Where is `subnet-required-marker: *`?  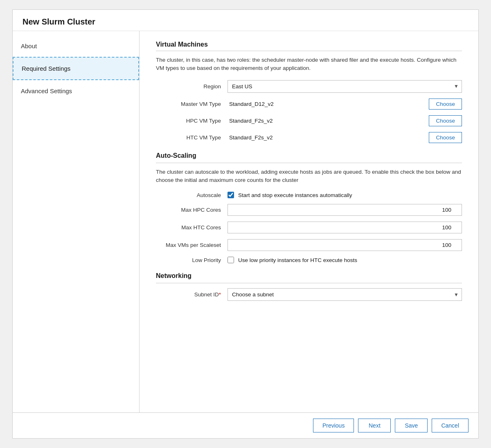 subnet-required-marker: * is located at coordinates (220, 294).